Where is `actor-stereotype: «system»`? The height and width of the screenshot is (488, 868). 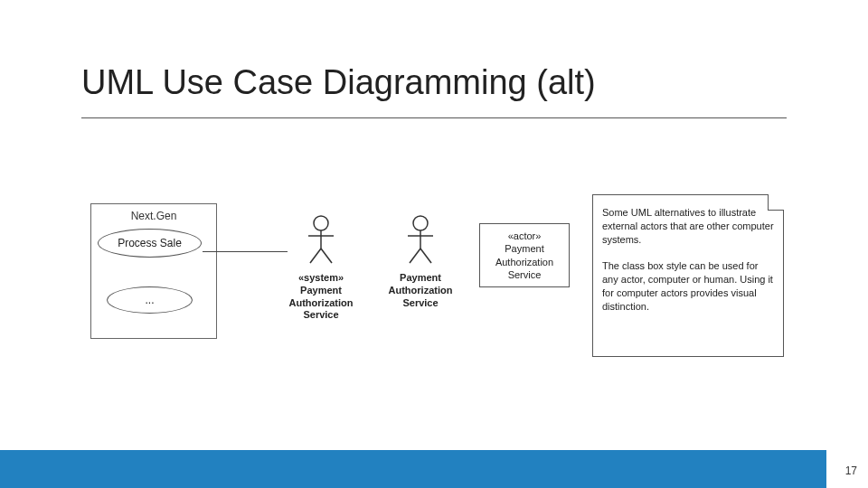 actor-stereotype: «system» is located at coordinates (321, 278).